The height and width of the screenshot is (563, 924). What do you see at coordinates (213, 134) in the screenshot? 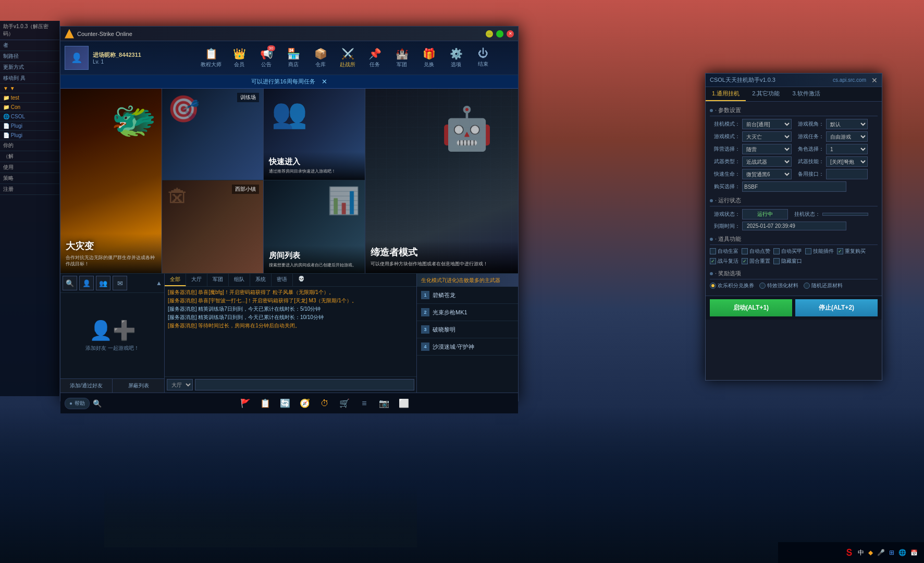
I see `card-training: 🎯 训练场` at bounding box center [213, 134].